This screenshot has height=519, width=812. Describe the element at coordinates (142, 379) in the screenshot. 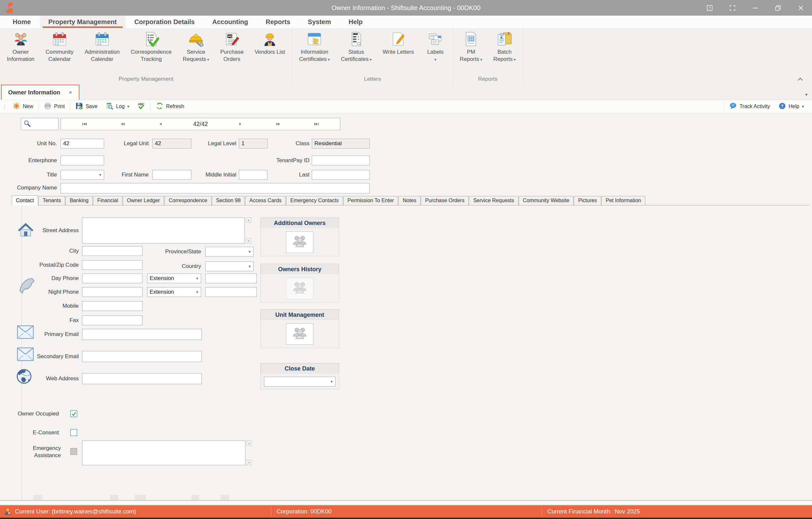

I see `web-address-input` at that location.